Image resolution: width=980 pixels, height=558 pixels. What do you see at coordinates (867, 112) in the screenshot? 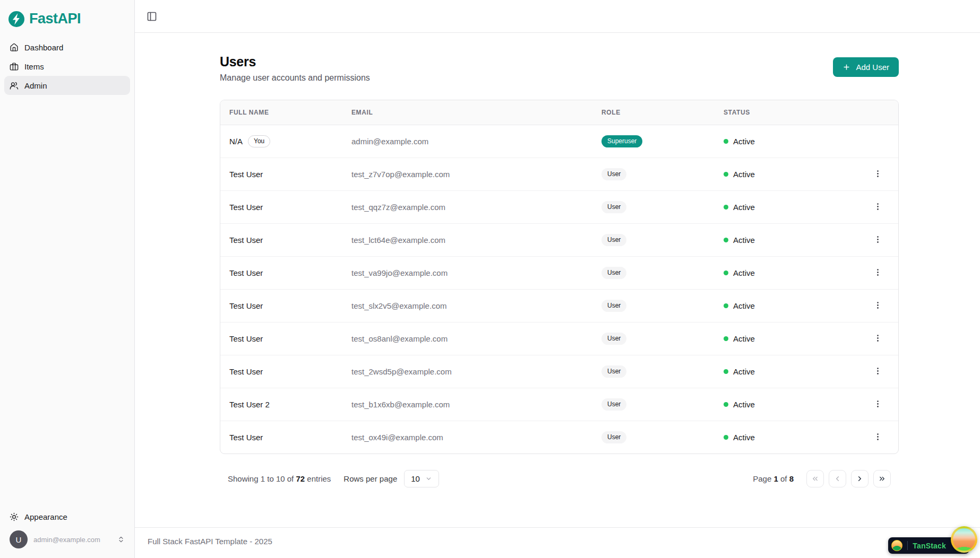
I see `column-header-actions` at bounding box center [867, 112].